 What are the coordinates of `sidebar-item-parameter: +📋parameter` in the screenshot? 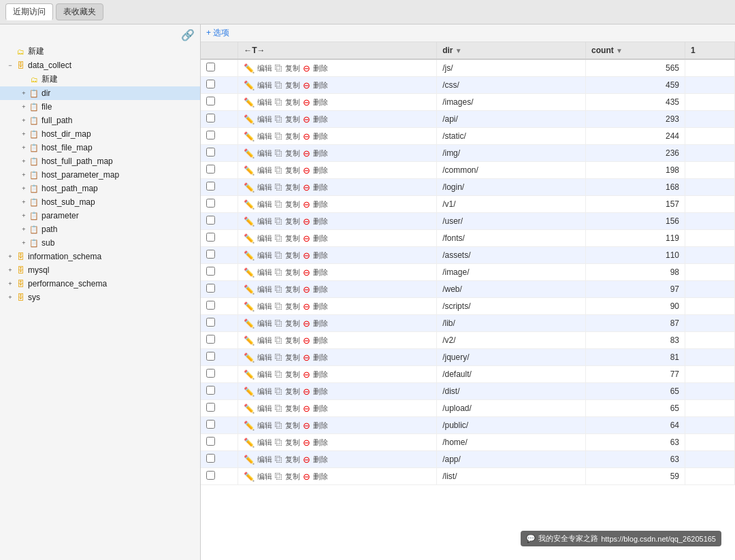 It's located at (100, 216).